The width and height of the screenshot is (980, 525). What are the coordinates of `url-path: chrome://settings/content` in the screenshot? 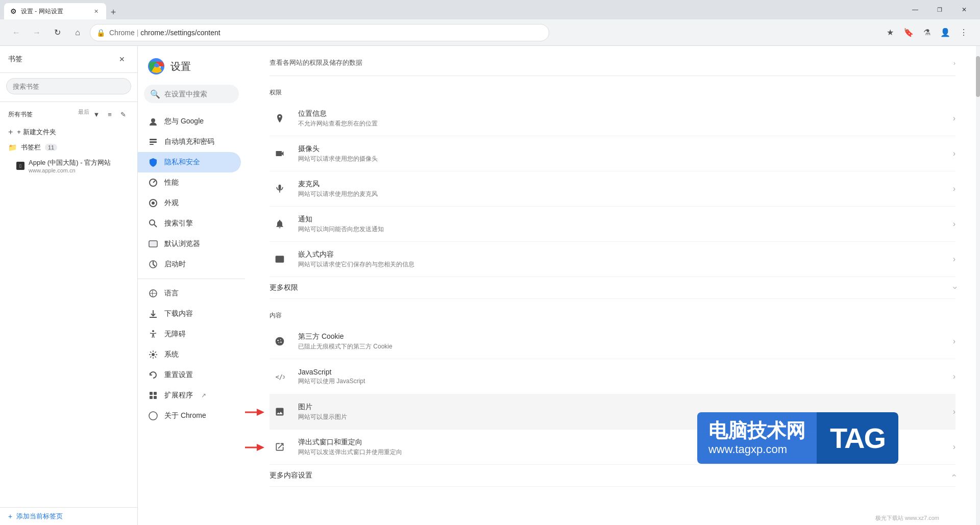 It's located at (180, 33).